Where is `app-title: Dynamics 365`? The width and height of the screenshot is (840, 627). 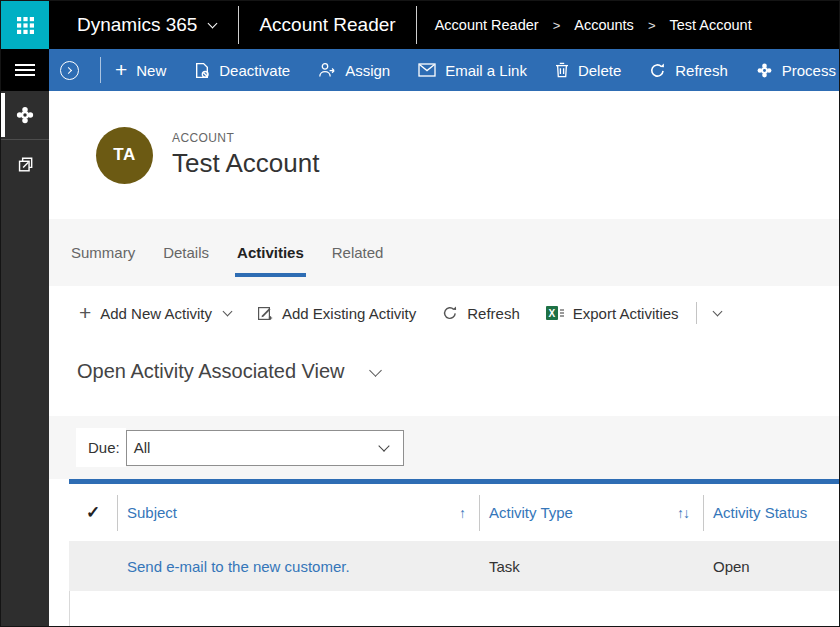 app-title: Dynamics 365 is located at coordinates (137, 25).